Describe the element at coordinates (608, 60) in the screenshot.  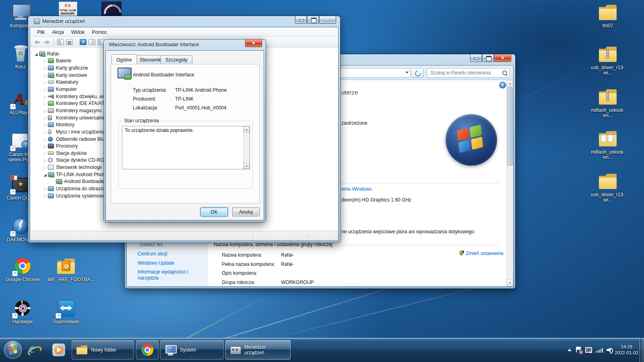
I see `desktop-icon-usb-driver-1: usb_driver_r13-wi...` at that location.